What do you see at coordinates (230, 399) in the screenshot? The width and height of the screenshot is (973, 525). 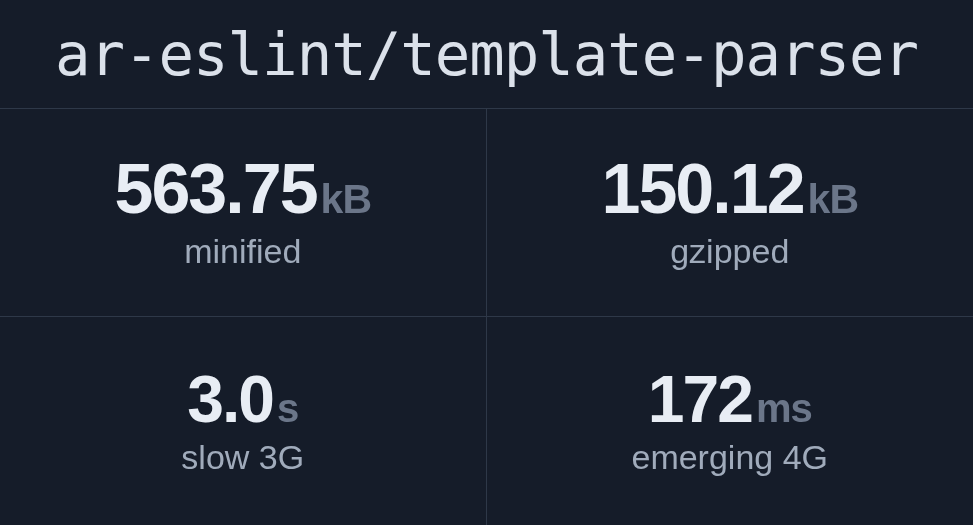 I see `stat-value: 3.0` at bounding box center [230, 399].